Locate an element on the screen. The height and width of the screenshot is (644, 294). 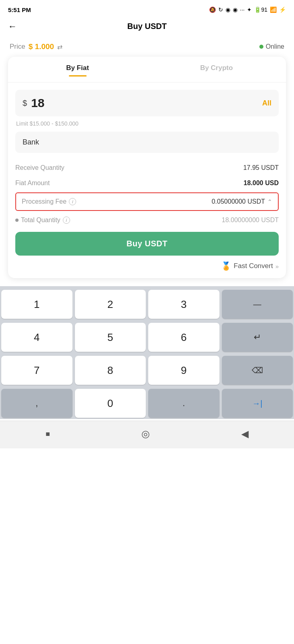
receive-quantity-label: Receive Quantity is located at coordinates (40, 168).